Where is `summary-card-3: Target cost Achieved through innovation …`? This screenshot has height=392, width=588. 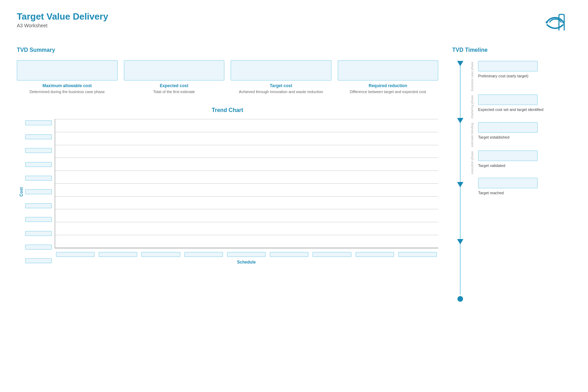 summary-card-3: Target cost Achieved through innovation … is located at coordinates (281, 77).